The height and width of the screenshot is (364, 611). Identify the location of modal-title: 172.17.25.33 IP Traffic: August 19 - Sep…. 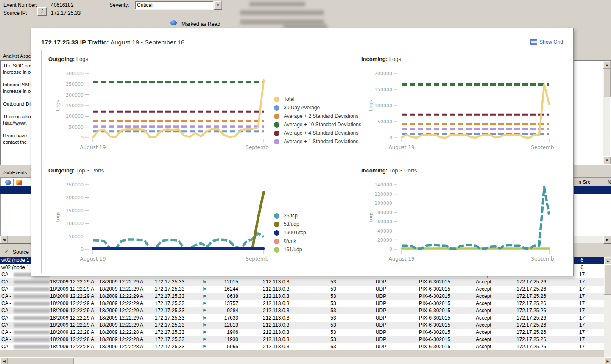
(113, 42).